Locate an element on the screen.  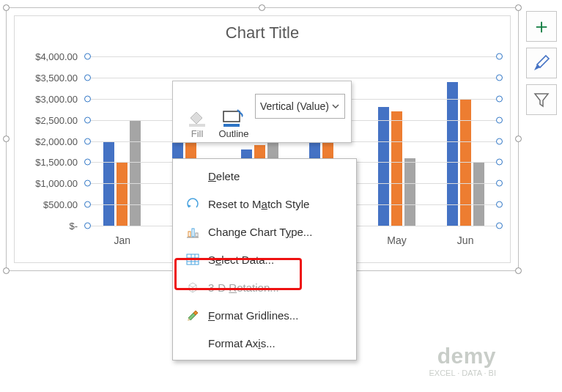
chart-styles-button is located at coordinates (541, 63).